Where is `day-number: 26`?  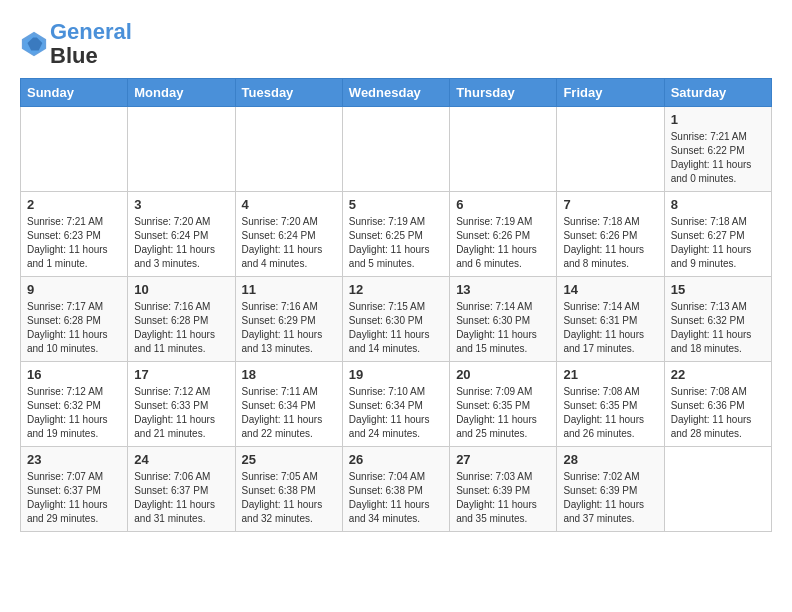 day-number: 26 is located at coordinates (396, 460).